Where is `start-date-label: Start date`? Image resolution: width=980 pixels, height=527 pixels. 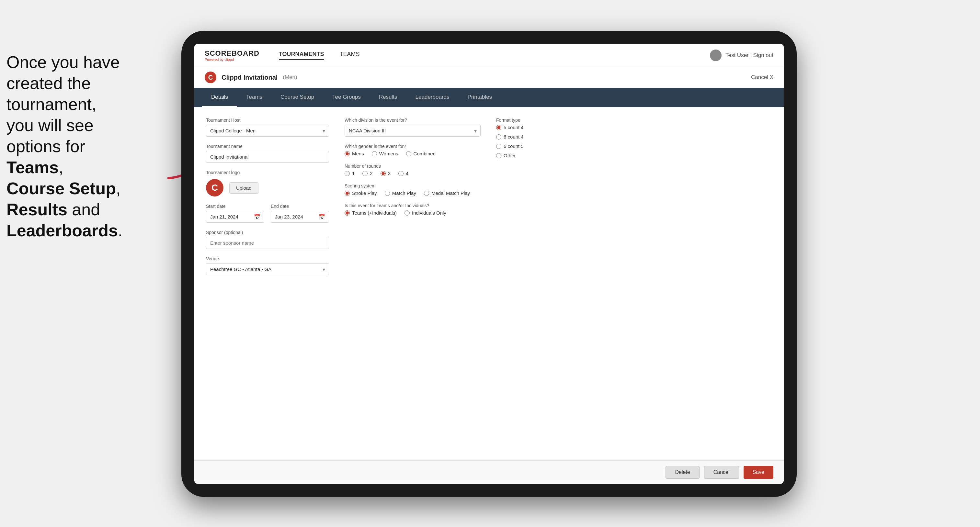
start-date-label: Start date is located at coordinates (235, 206).